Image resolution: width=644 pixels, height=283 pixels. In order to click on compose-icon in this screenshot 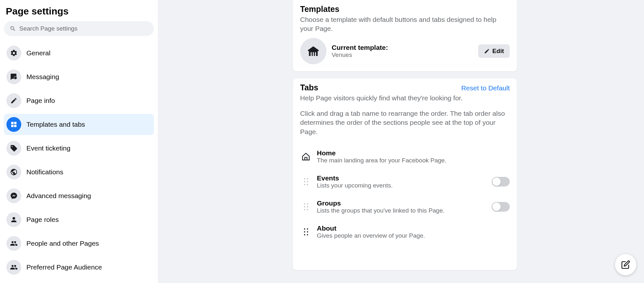, I will do `click(626, 265)`.